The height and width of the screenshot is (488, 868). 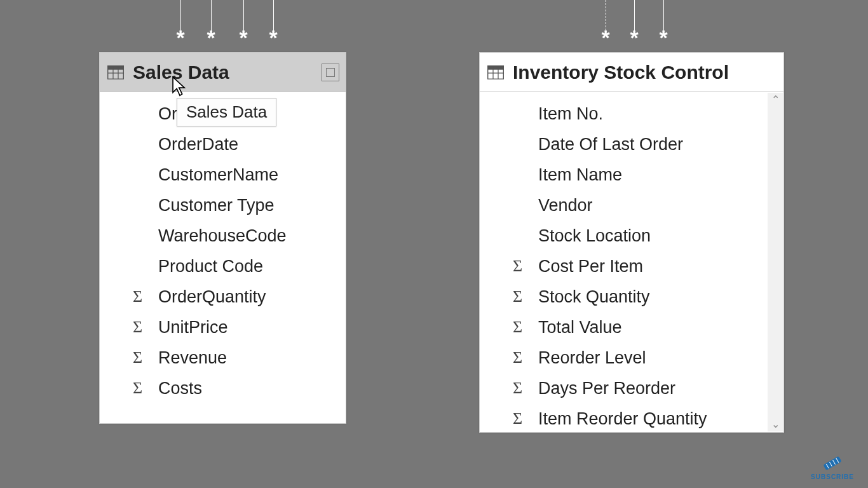 What do you see at coordinates (607, 389) in the screenshot?
I see `field-label: Days Per Reorder` at bounding box center [607, 389].